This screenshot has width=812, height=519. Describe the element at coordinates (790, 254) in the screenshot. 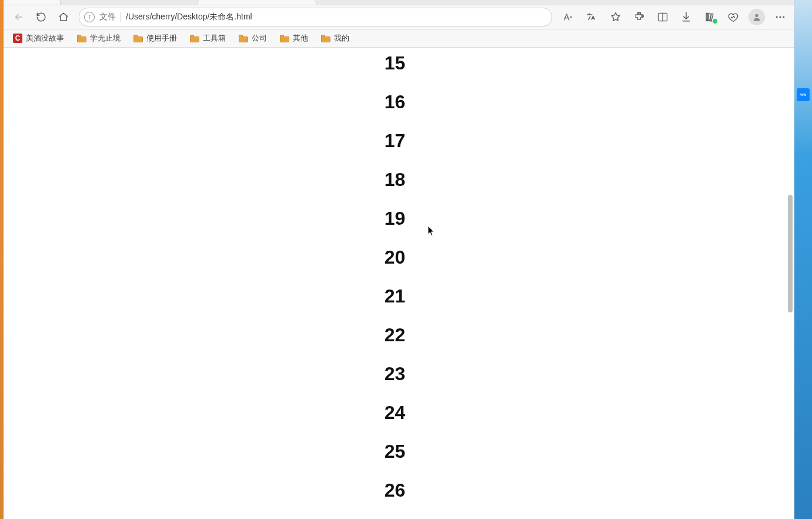

I see `scrollbar-thumb` at that location.